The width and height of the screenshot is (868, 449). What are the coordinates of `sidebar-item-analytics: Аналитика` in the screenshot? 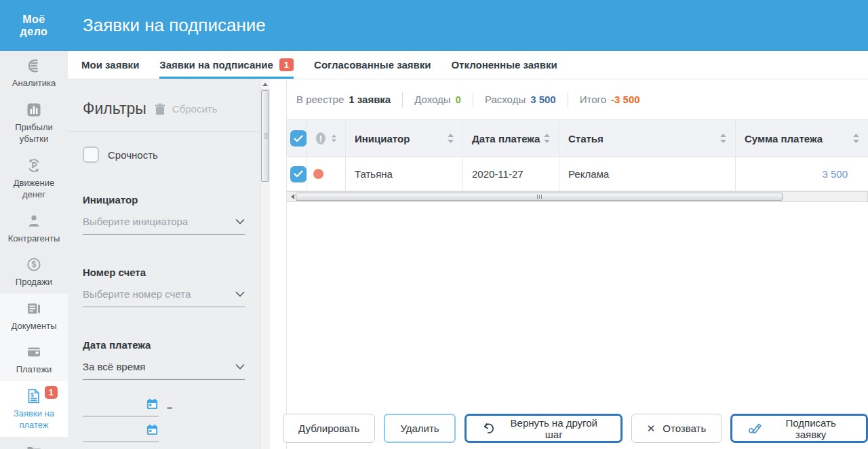 It's located at (34, 73).